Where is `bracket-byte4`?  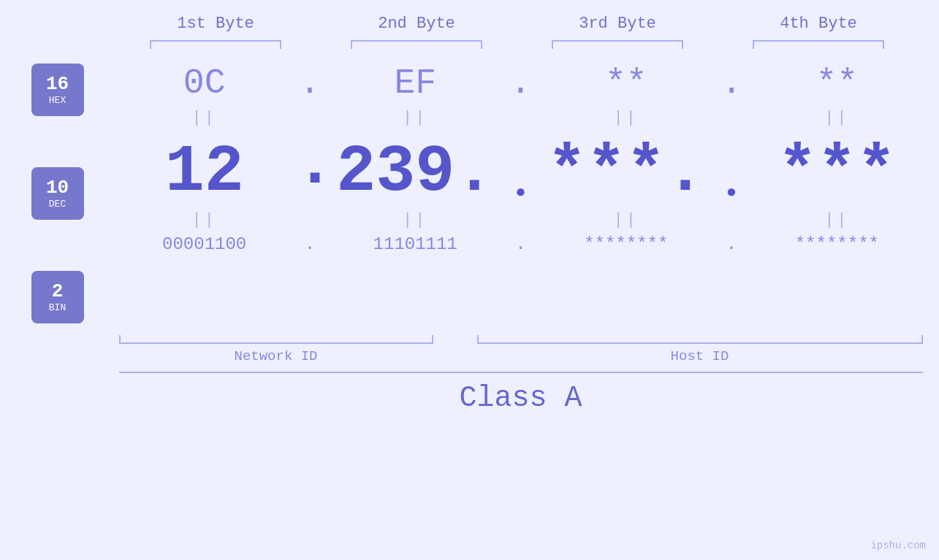
bracket-byte4 is located at coordinates (818, 45).